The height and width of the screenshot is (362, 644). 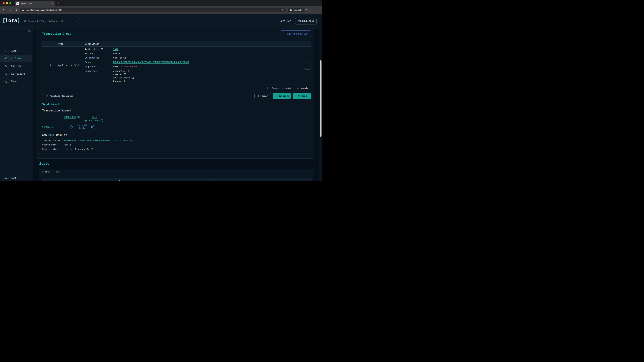 What do you see at coordinates (71, 127) in the screenshot?
I see `graph-source-node: 1` at bounding box center [71, 127].